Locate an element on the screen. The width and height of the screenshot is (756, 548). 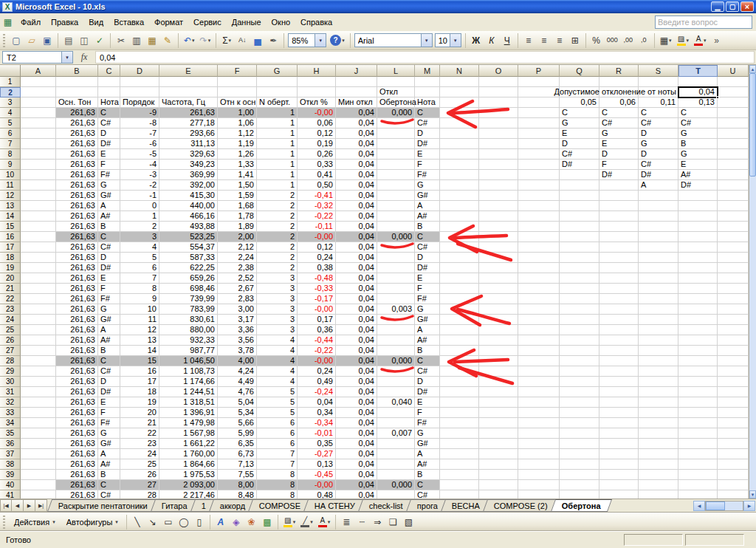
cell-H40: -0,00 is located at coordinates (317, 485).